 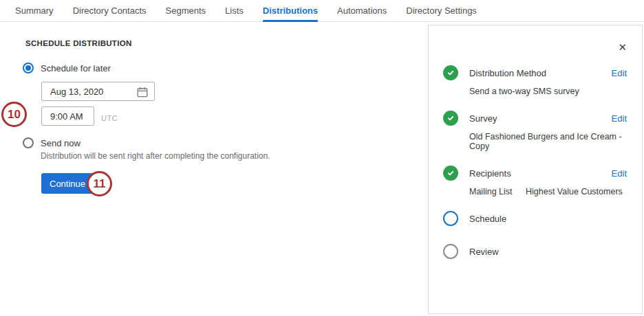 I want to click on time-input, so click(x=67, y=117).